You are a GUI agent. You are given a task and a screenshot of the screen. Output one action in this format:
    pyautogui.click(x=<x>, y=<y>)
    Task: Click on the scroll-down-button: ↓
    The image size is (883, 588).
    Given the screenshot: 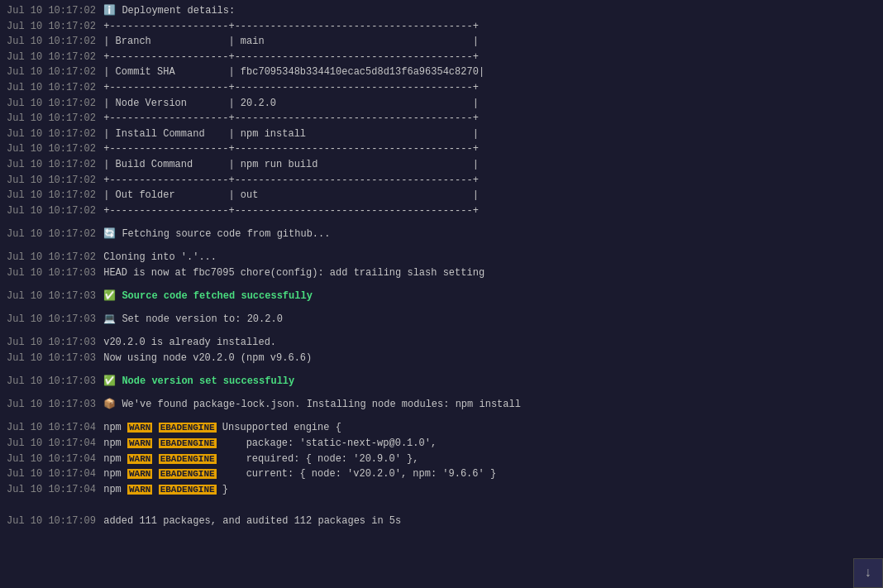 What is the action you would take?
    pyautogui.click(x=868, y=573)
    